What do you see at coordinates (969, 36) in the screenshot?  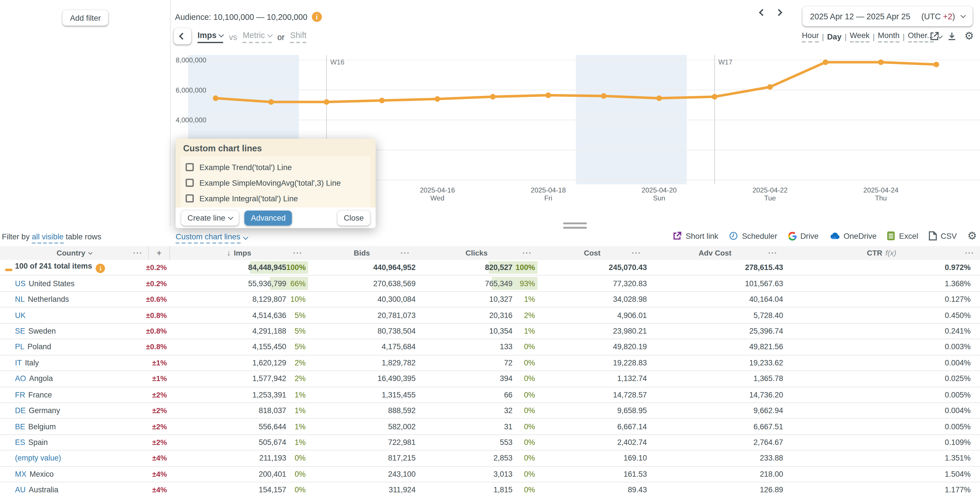 I see `gear-icon: ⚙` at bounding box center [969, 36].